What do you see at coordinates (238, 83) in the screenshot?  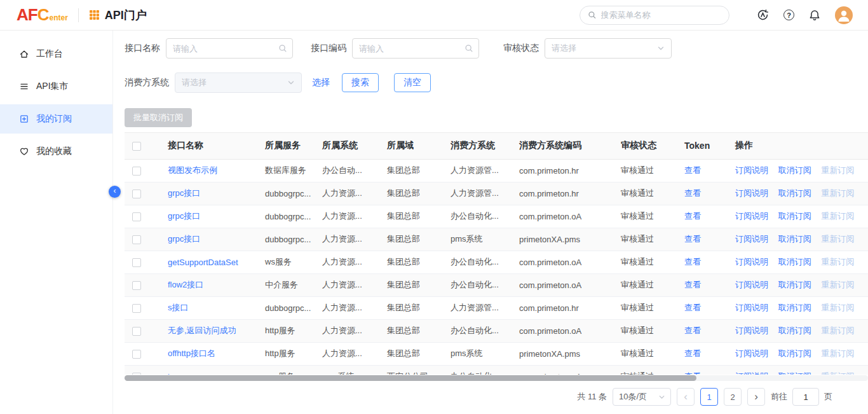 I see `consumer-system-select: 请选择` at bounding box center [238, 83].